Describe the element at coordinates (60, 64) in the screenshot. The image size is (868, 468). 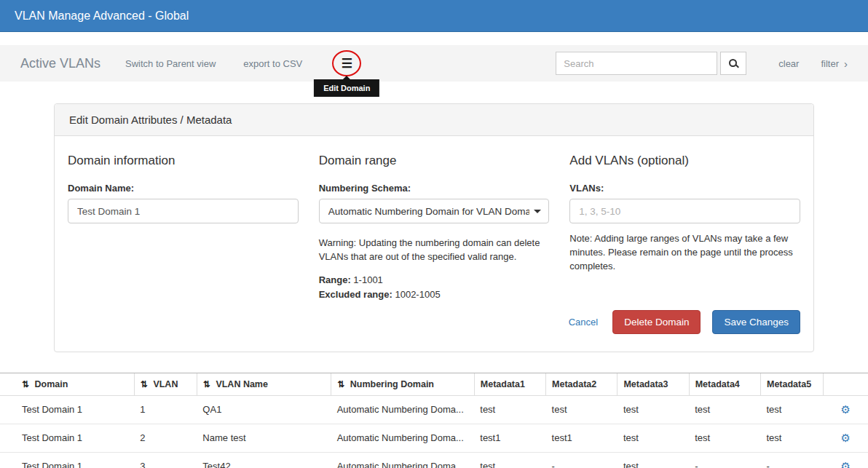
I see `section-title: Active VLANs` at that location.